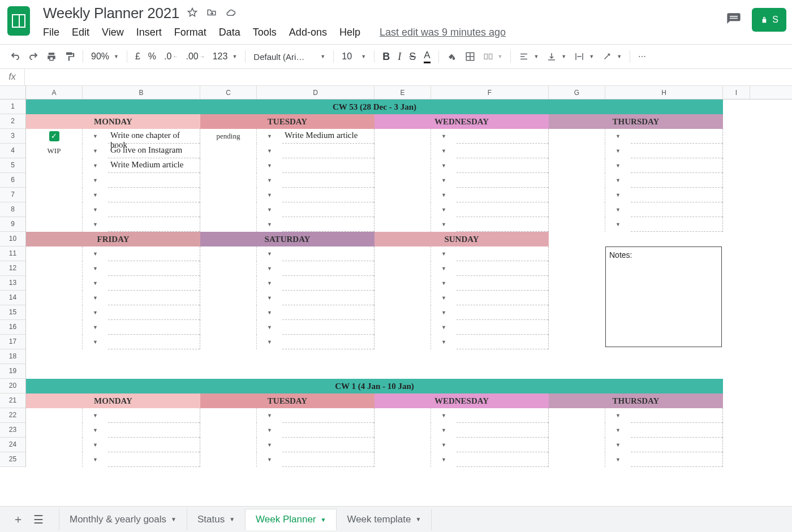 The width and height of the screenshot is (792, 532). I want to click on row-header: 23, so click(12, 430).